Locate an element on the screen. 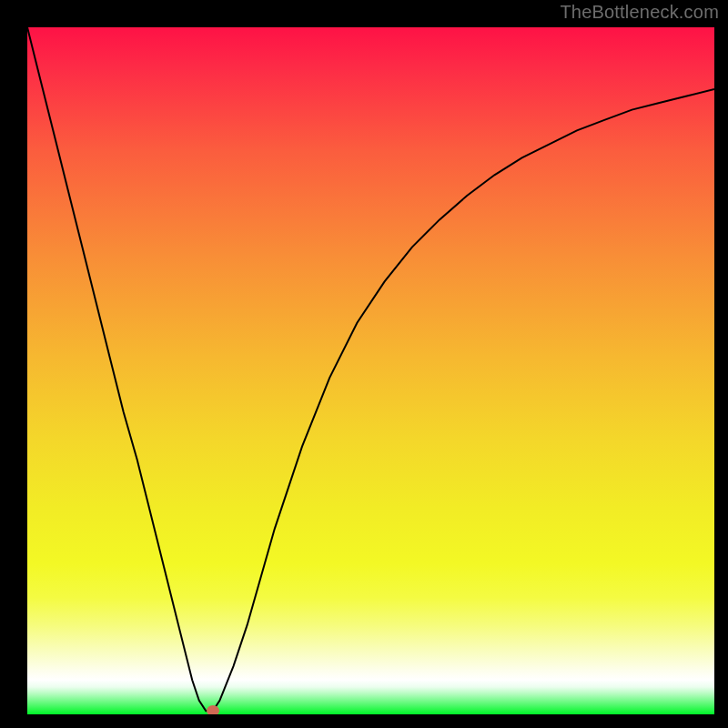 The image size is (728, 728). optimal-point-marker is located at coordinates (213, 710).